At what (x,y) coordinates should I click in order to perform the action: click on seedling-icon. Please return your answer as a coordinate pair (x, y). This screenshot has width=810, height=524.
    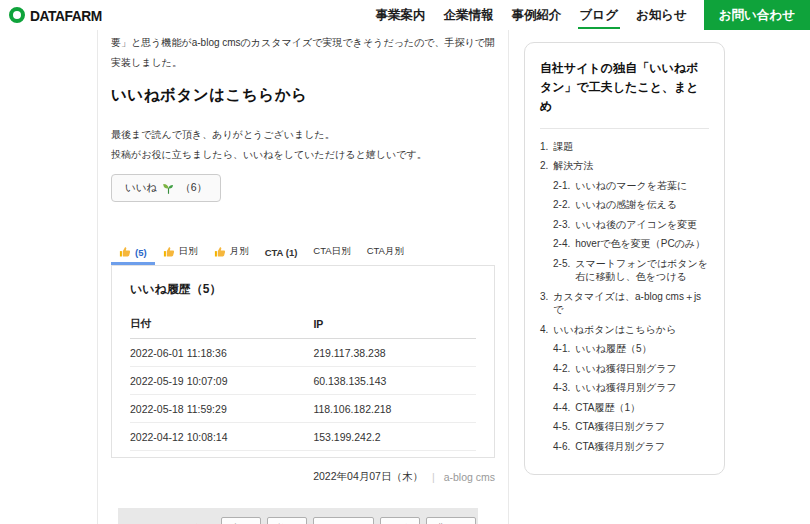
    Looking at the image, I should click on (168, 188).